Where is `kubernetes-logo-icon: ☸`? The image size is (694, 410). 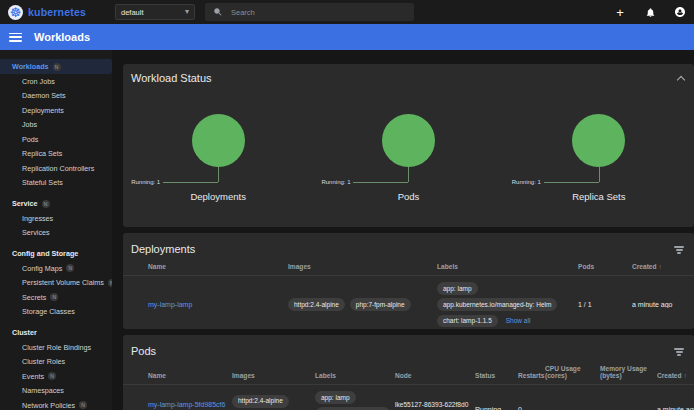
kubernetes-logo-icon: ☸ is located at coordinates (16, 12).